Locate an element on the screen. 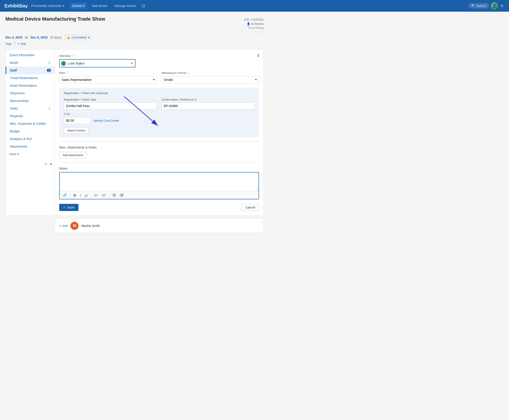 This screenshot has width=509, height=420. reg-type-confirmation-row: Registration / Ticket Type Confirmation … is located at coordinates (159, 104).